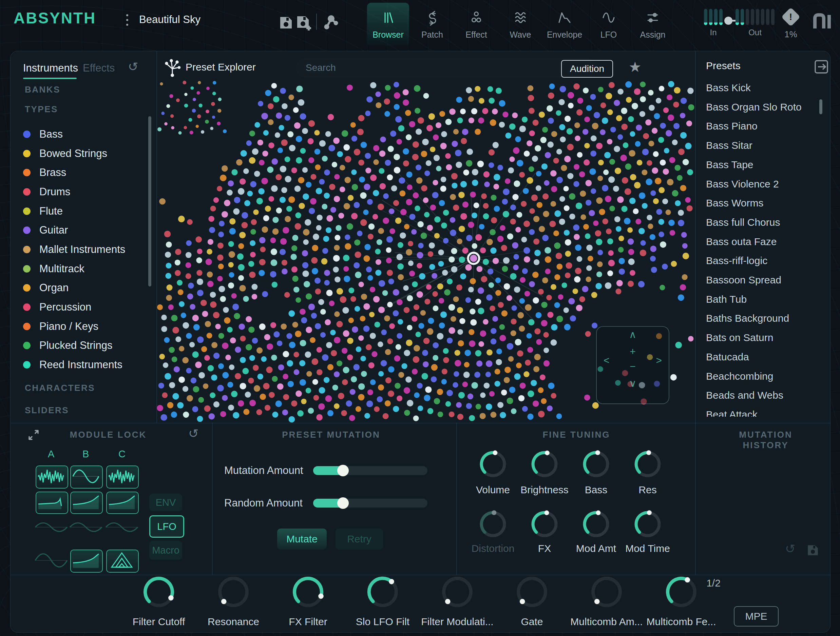 The width and height of the screenshot is (840, 636). I want to click on sidebar-tab-instruments: Instruments, so click(51, 68).